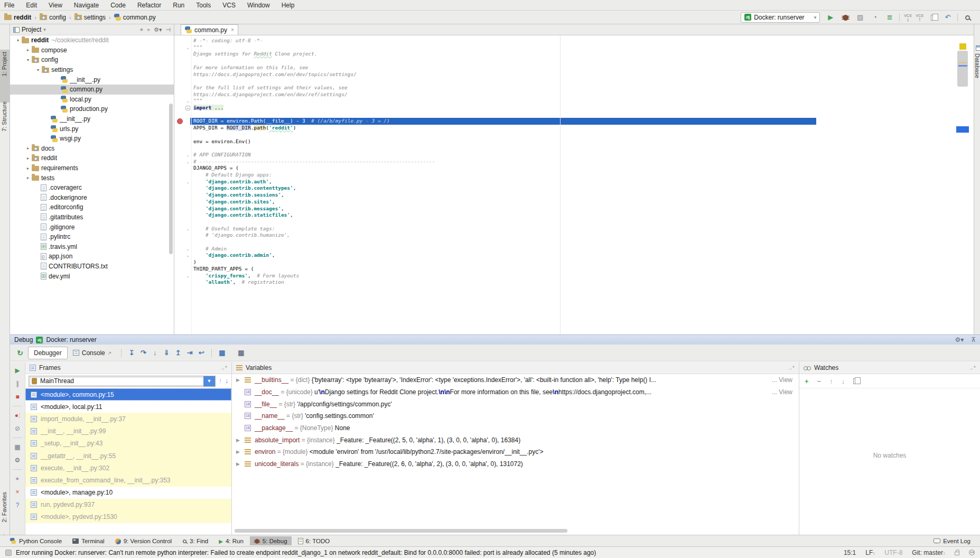  What do you see at coordinates (18, 17) in the screenshot?
I see `breadcrumb-item: reddit` at bounding box center [18, 17].